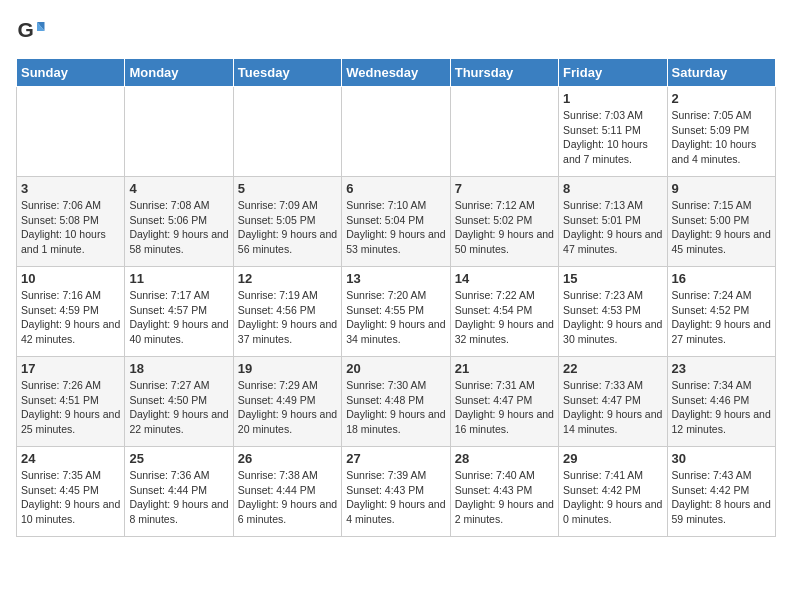 The image size is (792, 612). What do you see at coordinates (721, 492) in the screenshot?
I see `calendar-day-cell: 30Sunrise: 7:43 AMSunset: 4:42 PMDayligh…` at bounding box center [721, 492].